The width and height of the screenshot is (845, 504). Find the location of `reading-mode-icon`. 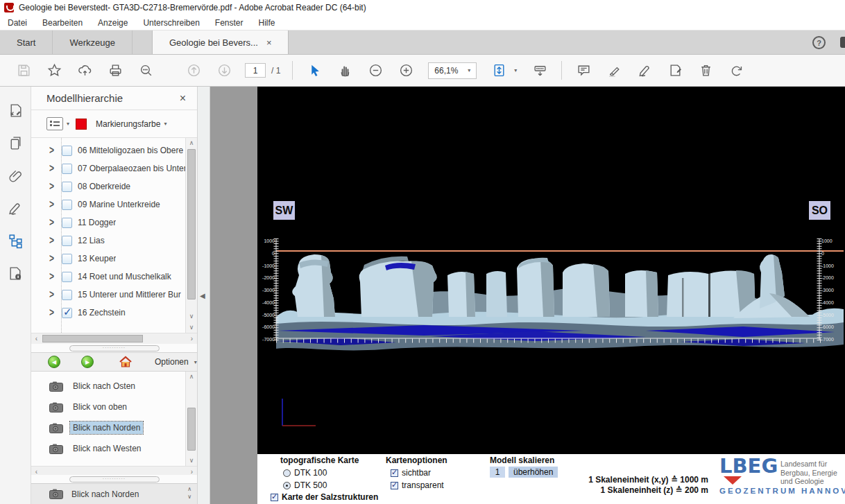

reading-mode-icon is located at coordinates (540, 71).